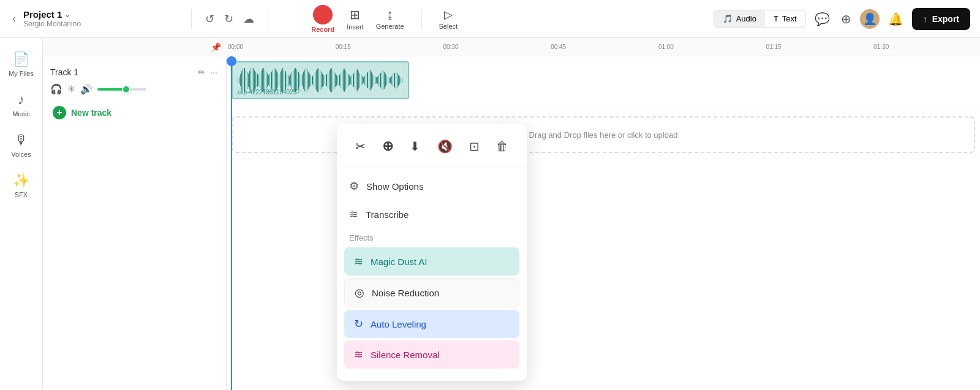 The image size is (980, 390). I want to click on volume-button: 🔊, so click(86, 89).